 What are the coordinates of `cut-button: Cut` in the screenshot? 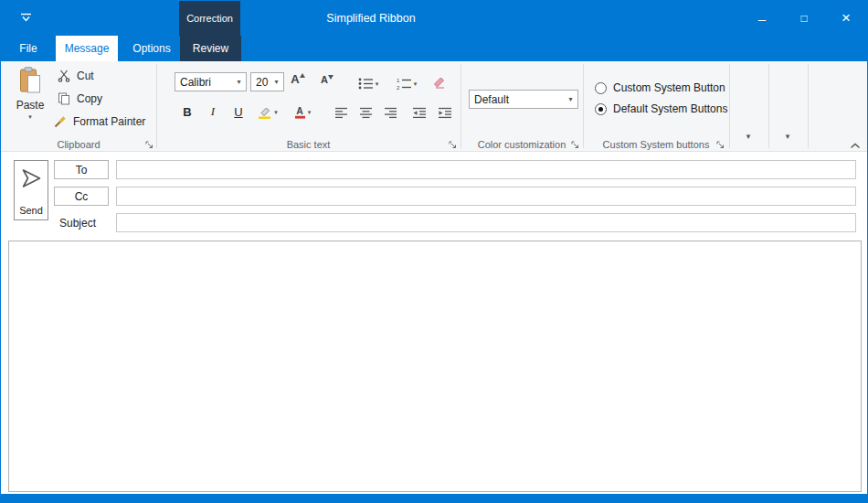 It's located at (76, 76).